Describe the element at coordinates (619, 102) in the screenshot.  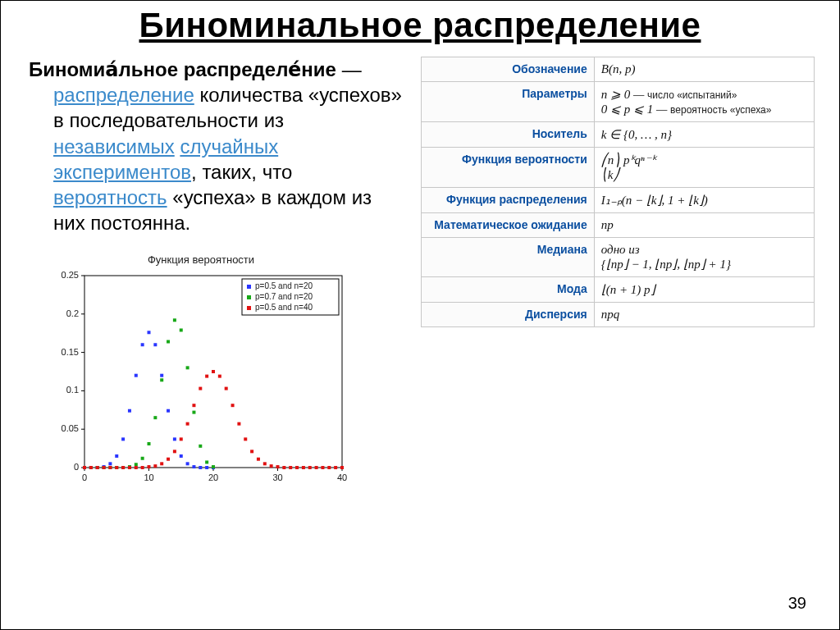
I see `table-row: Параметрыn ⩾ 0 — число «испытаний»0 ⩽ p …` at that location.